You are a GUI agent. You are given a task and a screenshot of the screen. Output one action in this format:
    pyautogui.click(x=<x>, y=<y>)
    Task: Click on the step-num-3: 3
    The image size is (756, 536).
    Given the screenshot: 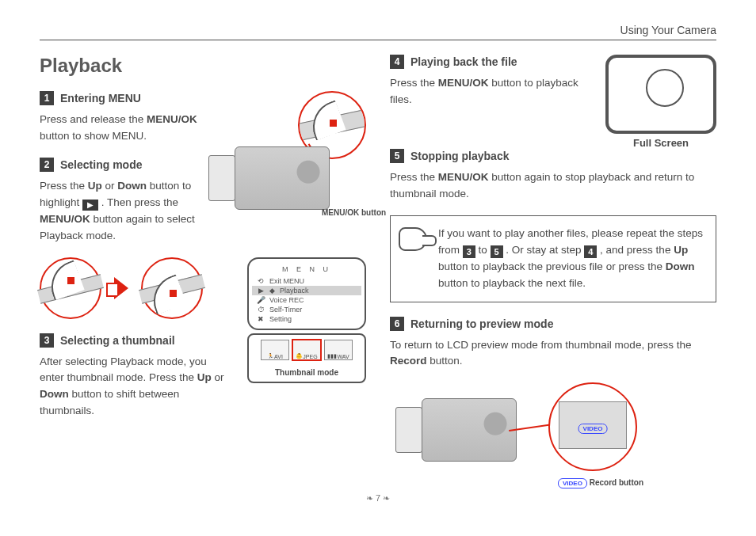 What is the action you would take?
    pyautogui.click(x=47, y=340)
    